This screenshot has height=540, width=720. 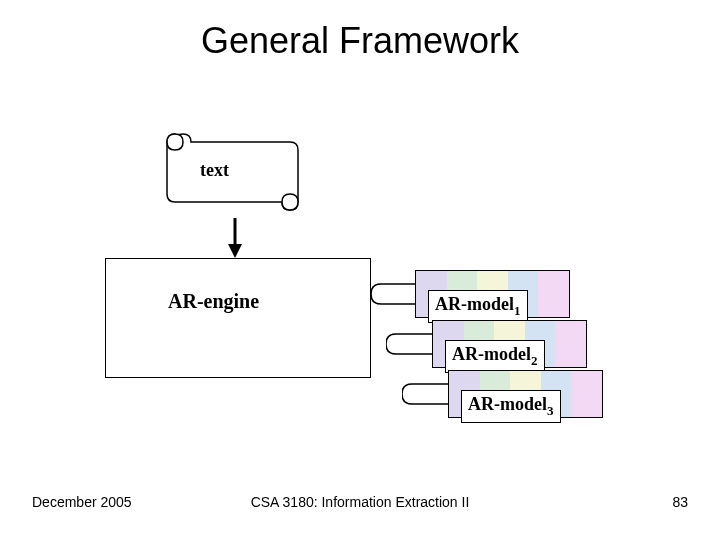 I want to click on footer-course: CSA 3180: Information Extraction II, so click(x=360, y=502).